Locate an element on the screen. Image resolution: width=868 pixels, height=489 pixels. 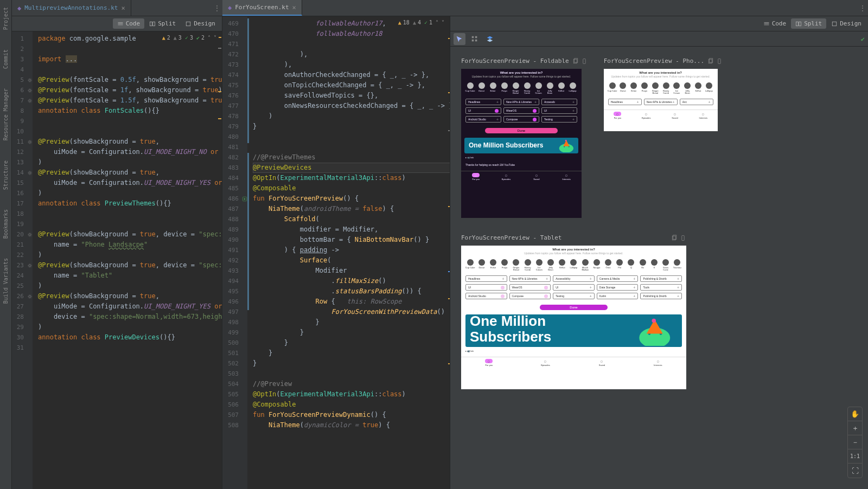
tool-build-variants: Build Variants is located at coordinates (5, 281).